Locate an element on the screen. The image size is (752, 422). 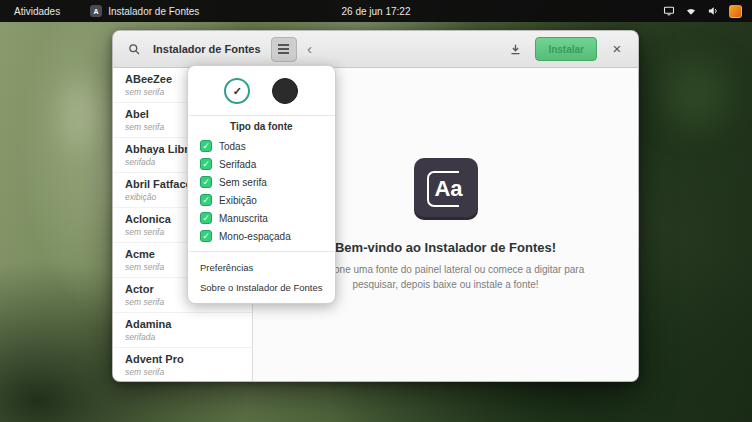
focused-app-menu: A Instalador de Fontes is located at coordinates (144, 11).